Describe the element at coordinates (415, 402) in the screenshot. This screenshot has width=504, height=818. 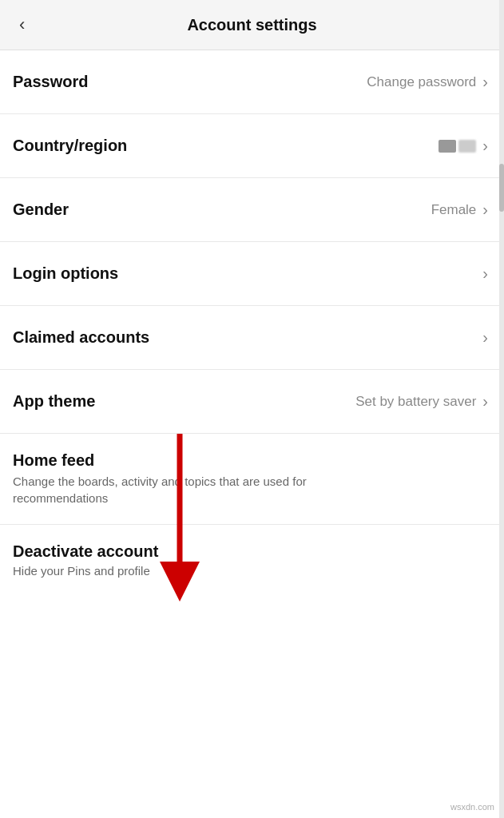
I see `row-value-app-theme: Set by battery saver` at that location.